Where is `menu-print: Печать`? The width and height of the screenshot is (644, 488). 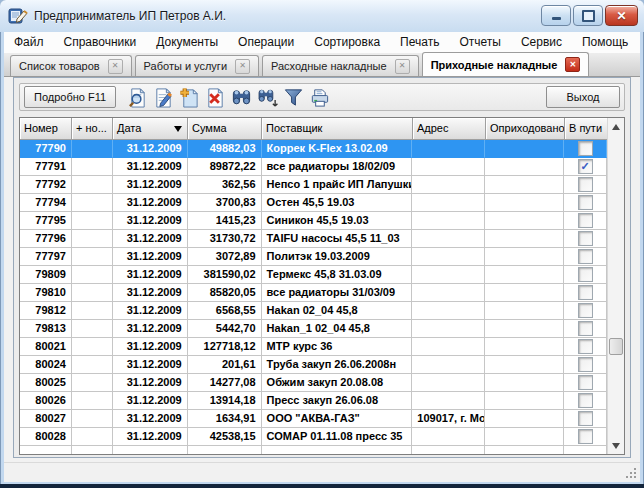 menu-print: Печать is located at coordinates (420, 42).